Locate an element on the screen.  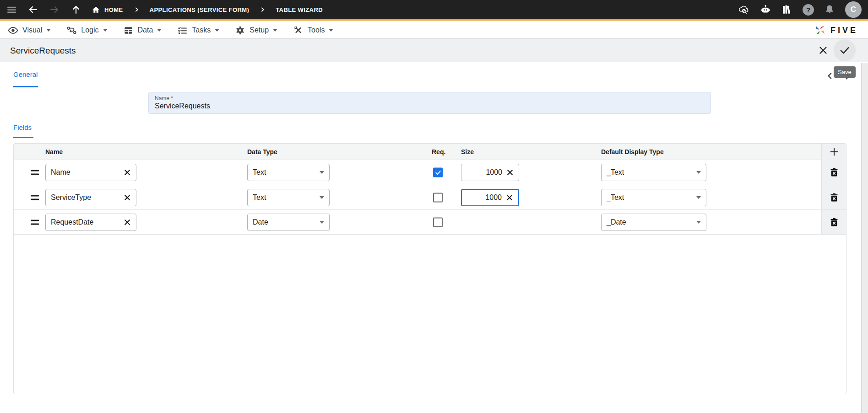
cloud-search-icon is located at coordinates (744, 10).